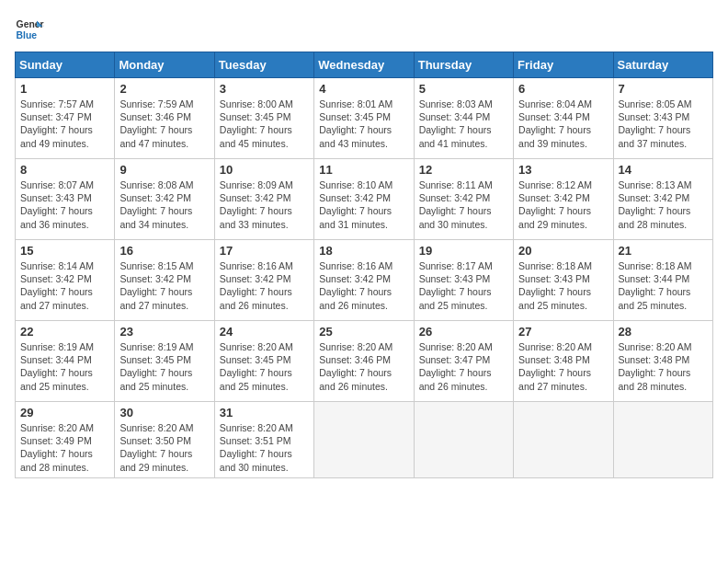 This screenshot has width=728, height=563. What do you see at coordinates (364, 123) in the screenshot?
I see `day-info: Sunrise: 8:01 AM Sunset: 3:45 PM Dayligh…` at bounding box center [364, 123].